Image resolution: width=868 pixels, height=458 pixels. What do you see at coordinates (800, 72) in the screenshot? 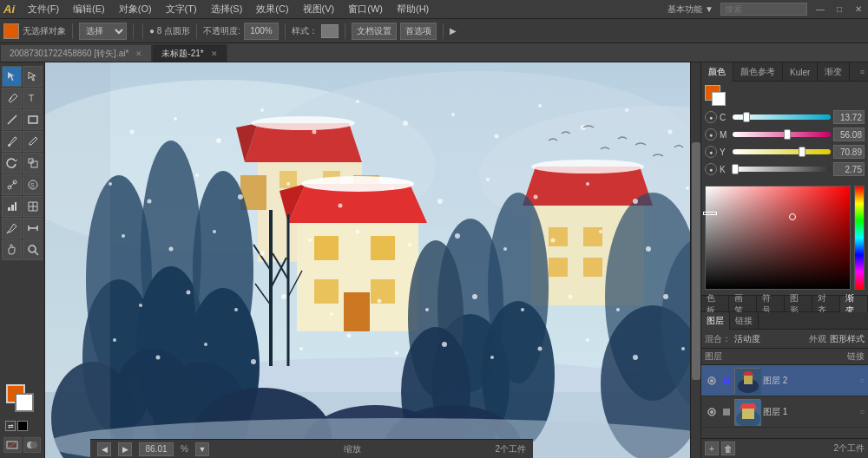
I see `panel-tab-kuler: Kuler` at bounding box center [800, 72].